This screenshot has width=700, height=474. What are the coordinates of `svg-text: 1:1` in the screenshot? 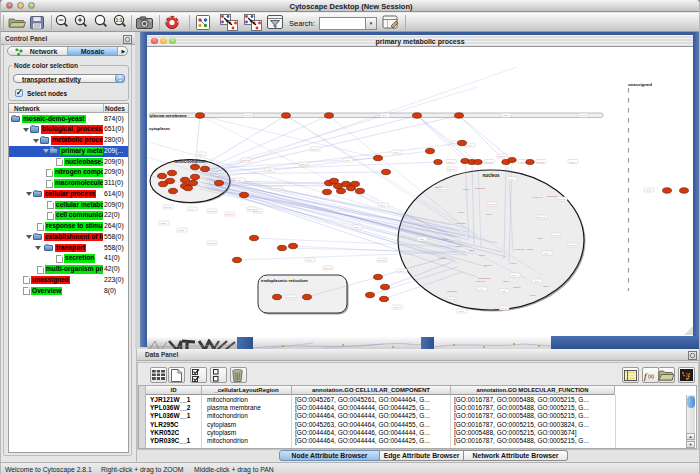 It's located at (118, 20).